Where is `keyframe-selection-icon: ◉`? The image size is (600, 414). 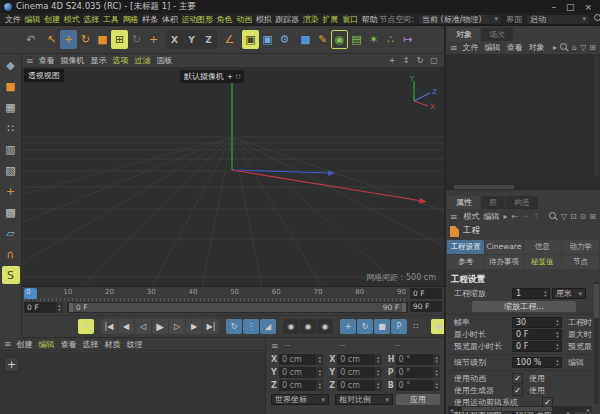
keyframe-selection-icon: ◉ is located at coordinates (325, 326).